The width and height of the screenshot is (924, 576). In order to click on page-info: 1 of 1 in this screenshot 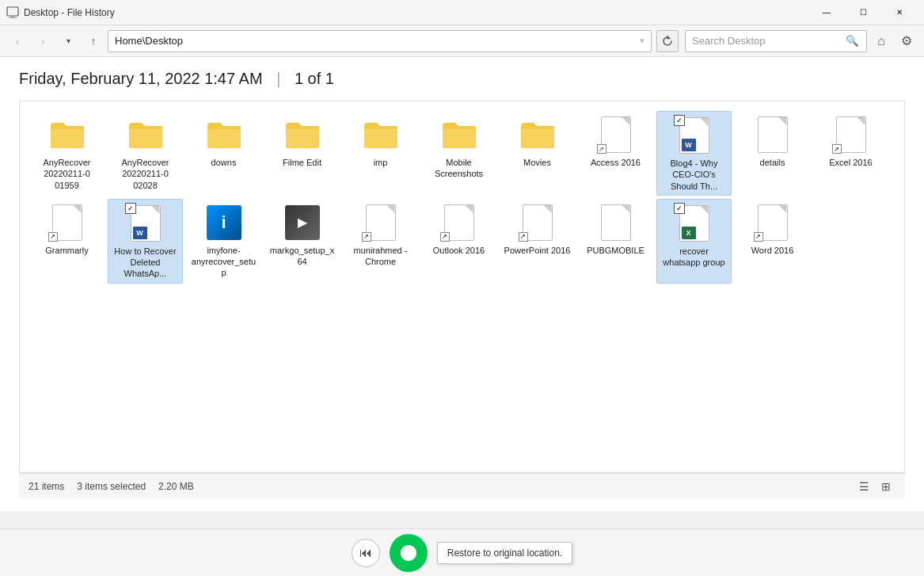, I will do `click(314, 78)`.